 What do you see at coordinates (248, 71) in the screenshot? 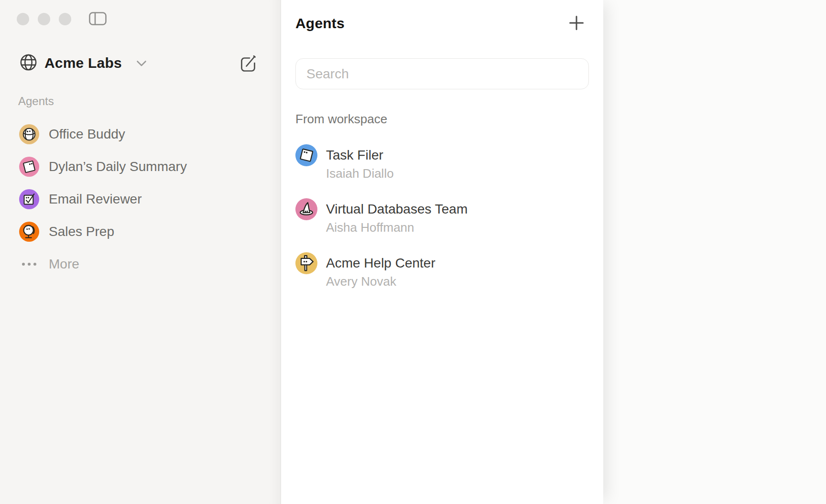
I see `compose-icon` at bounding box center [248, 71].